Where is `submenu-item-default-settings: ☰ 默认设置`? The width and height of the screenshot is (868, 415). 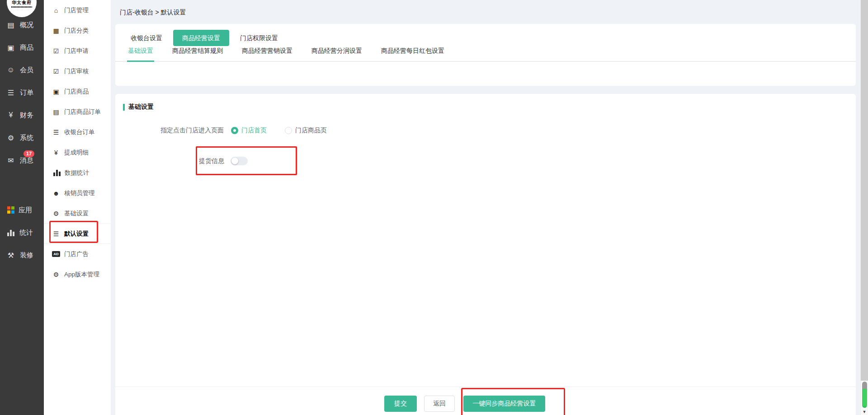 submenu-item-default-settings: ☰ 默认设置 is located at coordinates (77, 234).